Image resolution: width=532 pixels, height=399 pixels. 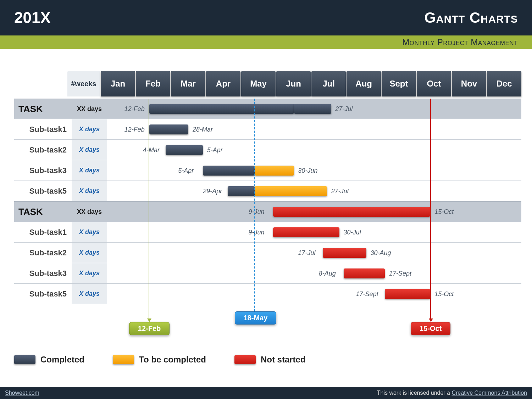 I want to click on month-header: Apr, so click(x=223, y=84).